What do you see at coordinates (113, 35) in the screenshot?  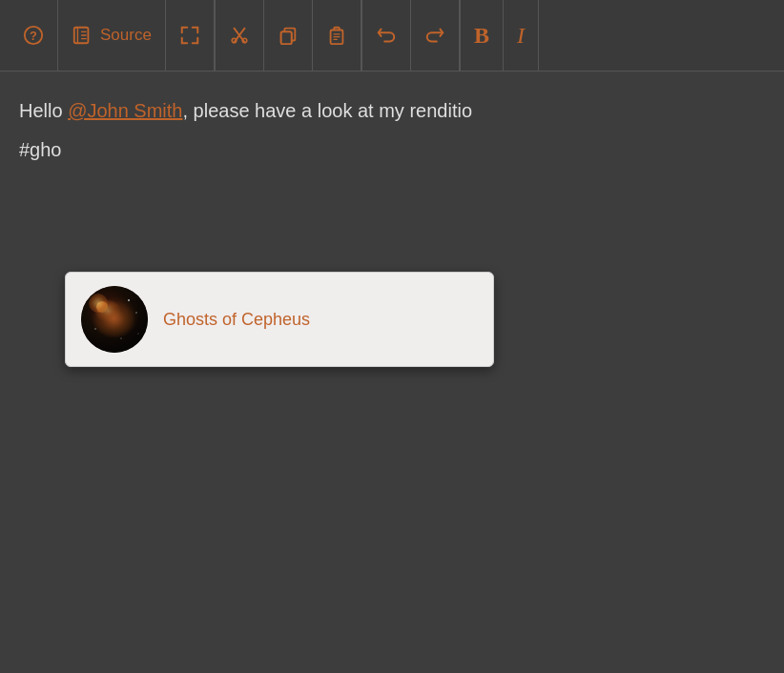 I see `source-button: Source` at bounding box center [113, 35].